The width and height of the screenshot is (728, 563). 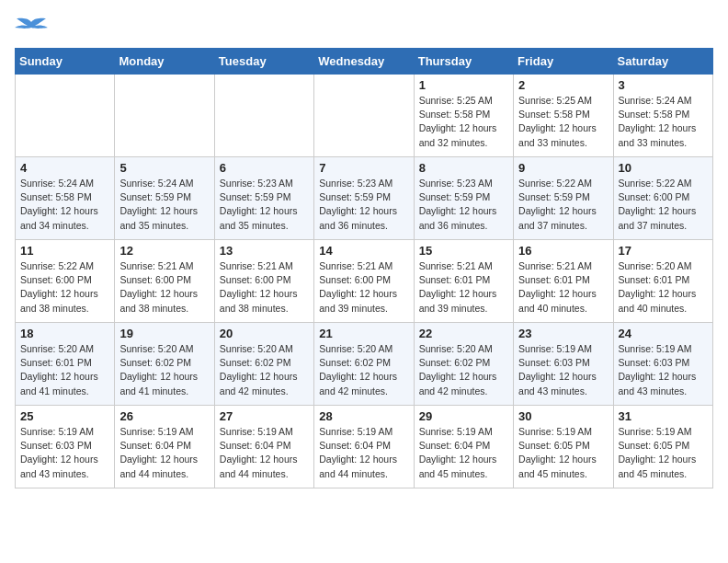 What do you see at coordinates (33, 29) in the screenshot?
I see `logo` at bounding box center [33, 29].